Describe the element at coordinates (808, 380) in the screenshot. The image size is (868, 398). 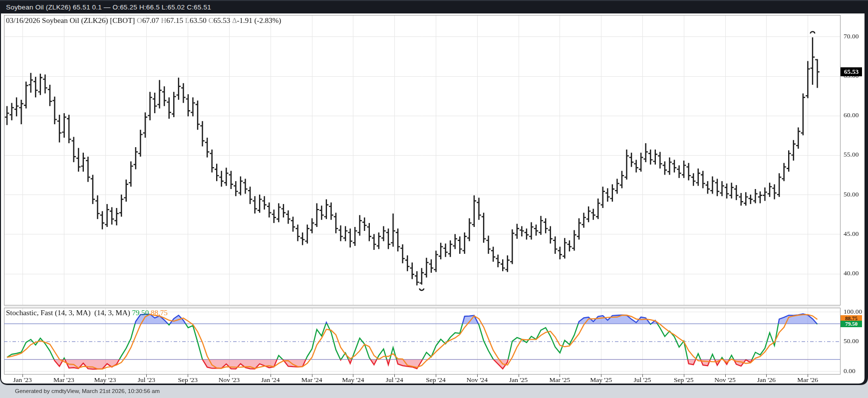
I see `time-axis-label: Mar '26` at that location.